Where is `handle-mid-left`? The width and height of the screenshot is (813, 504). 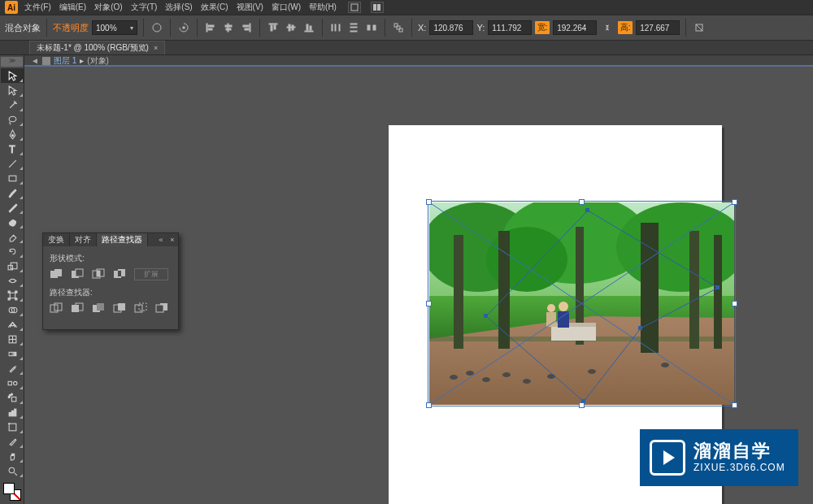
handle-mid-left is located at coordinates (429, 304).